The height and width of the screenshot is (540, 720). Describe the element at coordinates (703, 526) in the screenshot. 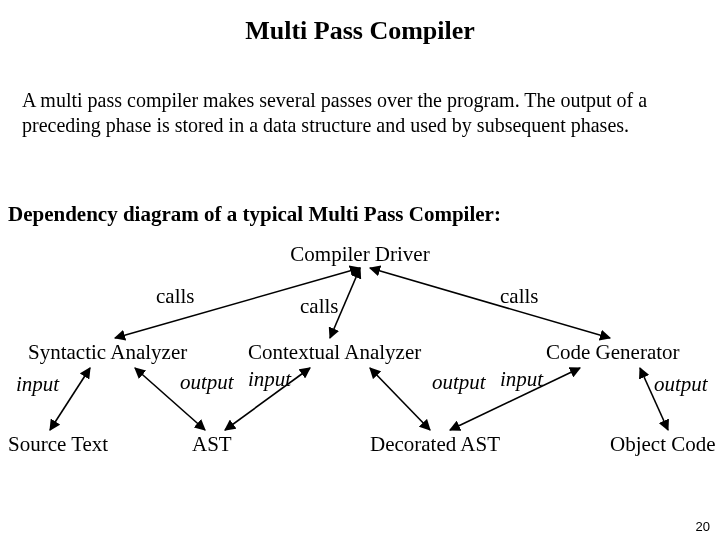

I see `page-number: 20` at that location.